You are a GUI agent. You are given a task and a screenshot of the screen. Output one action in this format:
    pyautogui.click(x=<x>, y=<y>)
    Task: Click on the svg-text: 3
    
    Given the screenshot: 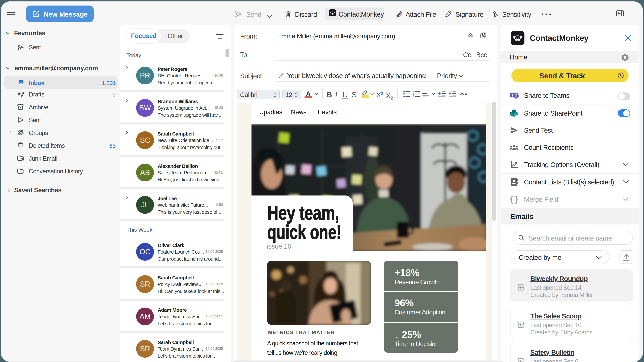 What is the action you would take?
    pyautogui.click(x=414, y=96)
    